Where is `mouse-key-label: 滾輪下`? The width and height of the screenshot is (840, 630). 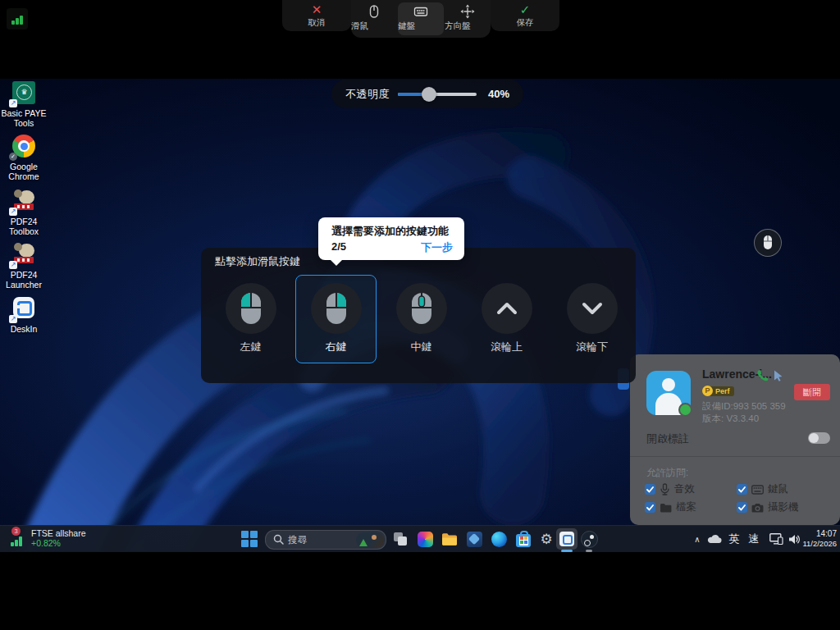 mouse-key-label: 滾輪下 is located at coordinates (592, 347).